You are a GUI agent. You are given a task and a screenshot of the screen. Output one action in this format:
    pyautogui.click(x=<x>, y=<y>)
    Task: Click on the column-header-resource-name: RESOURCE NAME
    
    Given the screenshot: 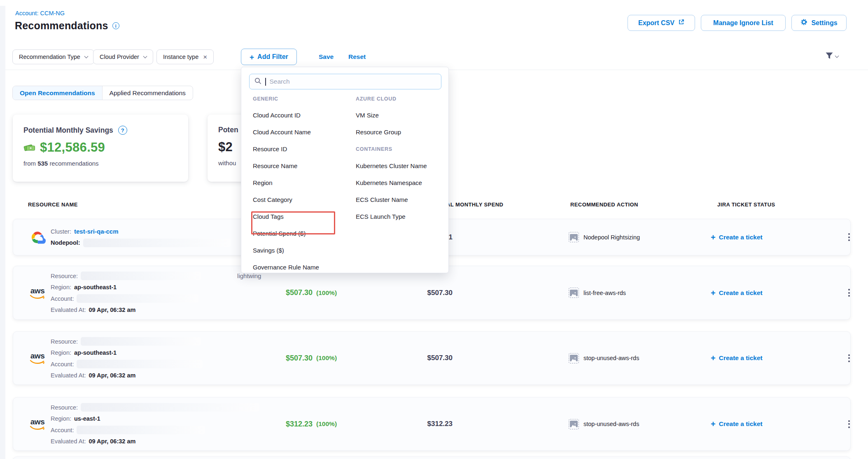 What is the action you would take?
    pyautogui.click(x=53, y=204)
    